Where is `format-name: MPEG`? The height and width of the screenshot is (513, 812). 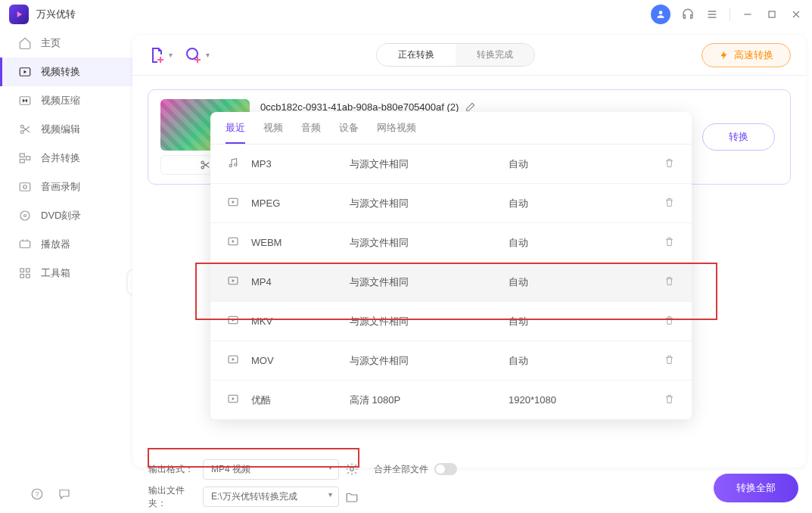 format-name: MPEG is located at coordinates (300, 203).